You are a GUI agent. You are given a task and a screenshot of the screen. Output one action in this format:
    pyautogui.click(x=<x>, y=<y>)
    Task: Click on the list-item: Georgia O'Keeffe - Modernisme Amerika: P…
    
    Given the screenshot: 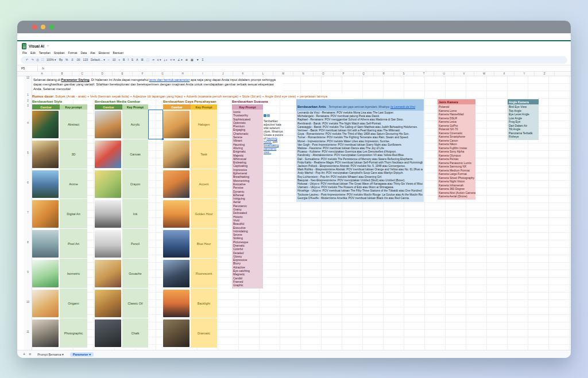 What is the action you would take?
    pyautogui.click(x=360, y=198)
    